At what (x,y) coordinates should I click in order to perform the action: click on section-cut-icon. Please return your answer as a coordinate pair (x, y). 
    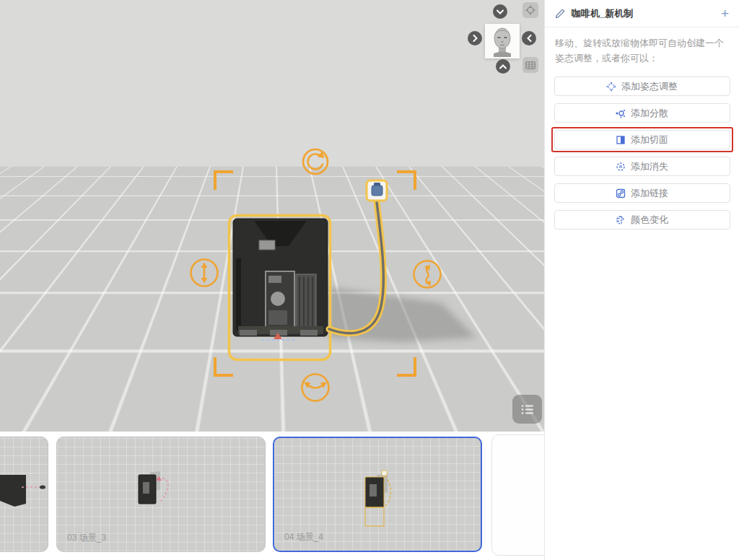
    Looking at the image, I should click on (621, 140).